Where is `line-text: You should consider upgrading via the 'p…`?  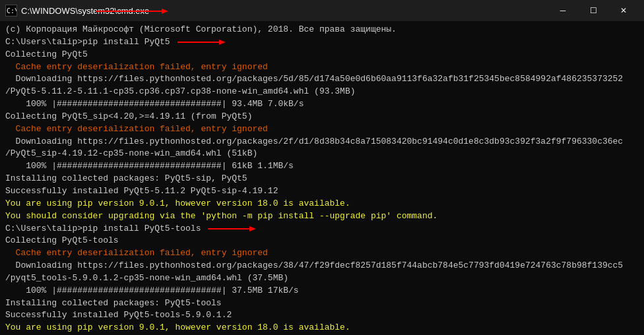 line-text: You should consider upgrading via the 'p… is located at coordinates (222, 216).